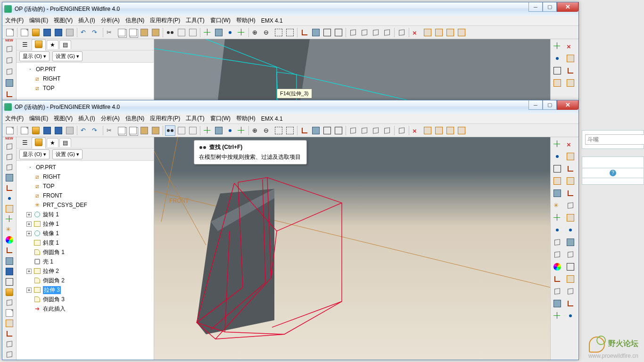  Describe the element at coordinates (39, 21) in the screenshot. I see `menu-item: 编辑(E)` at that location.